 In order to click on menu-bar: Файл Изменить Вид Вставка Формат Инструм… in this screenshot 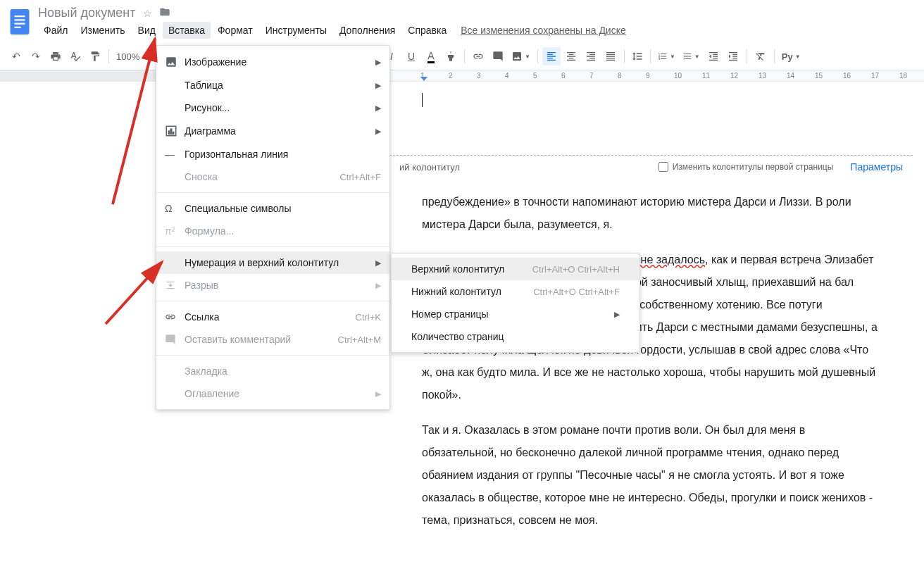, I will do `click(335, 30)`.